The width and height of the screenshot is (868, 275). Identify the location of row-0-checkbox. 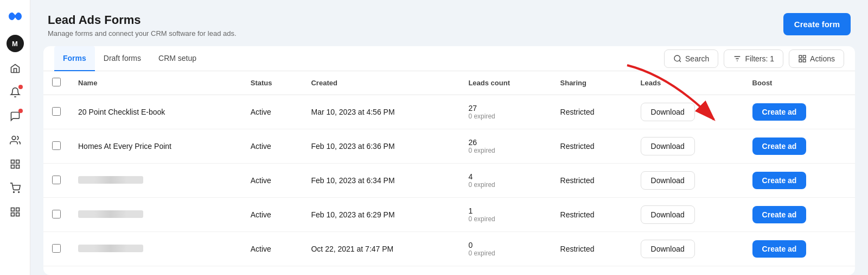
(56, 111).